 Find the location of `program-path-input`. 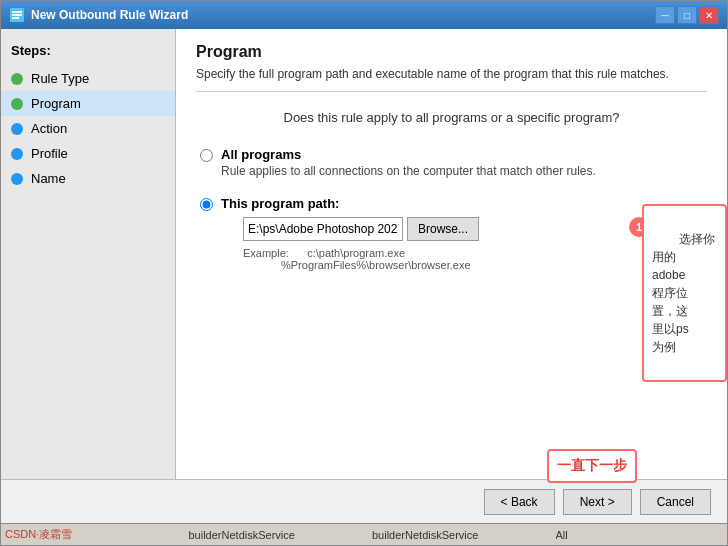

program-path-input is located at coordinates (323, 229).